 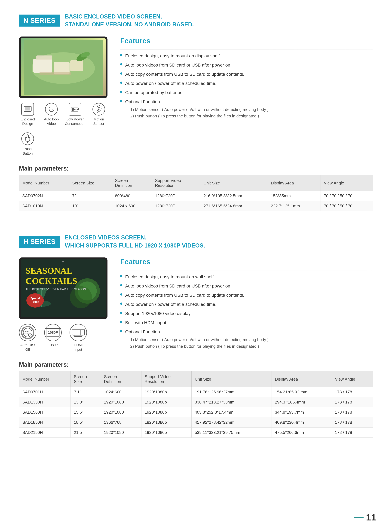 I want to click on h-feature-3: Auto copy contents from USB to SD card t…, so click(x=247, y=295).